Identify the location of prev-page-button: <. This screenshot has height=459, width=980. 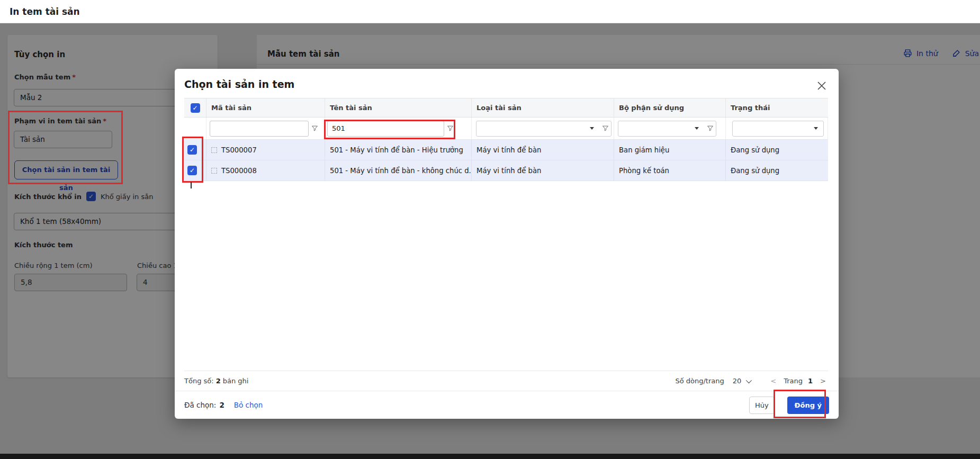
(773, 381).